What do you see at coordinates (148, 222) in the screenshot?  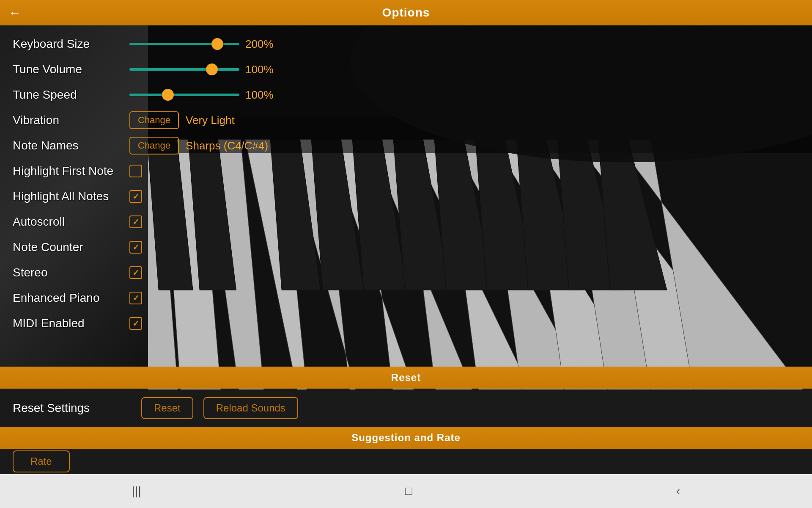 I see `autoscroll-row: Autoscroll` at bounding box center [148, 222].